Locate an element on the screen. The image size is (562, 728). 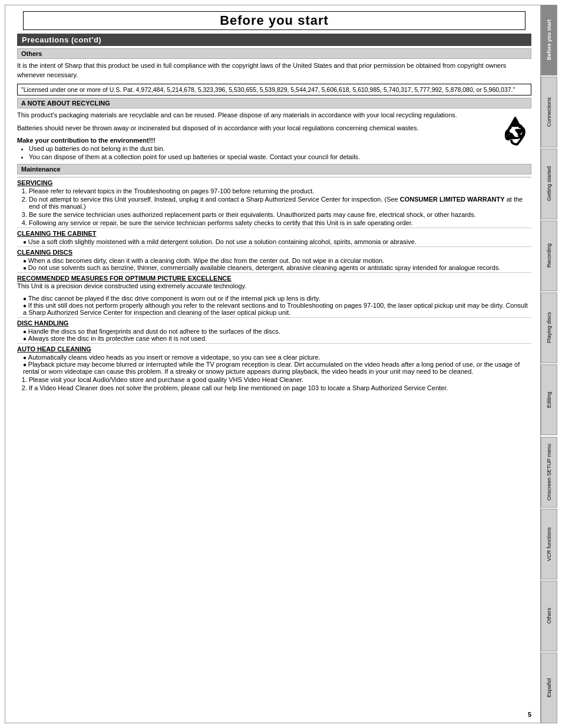
recycling-para1: This product's packaging materials are r… is located at coordinates (255, 116).